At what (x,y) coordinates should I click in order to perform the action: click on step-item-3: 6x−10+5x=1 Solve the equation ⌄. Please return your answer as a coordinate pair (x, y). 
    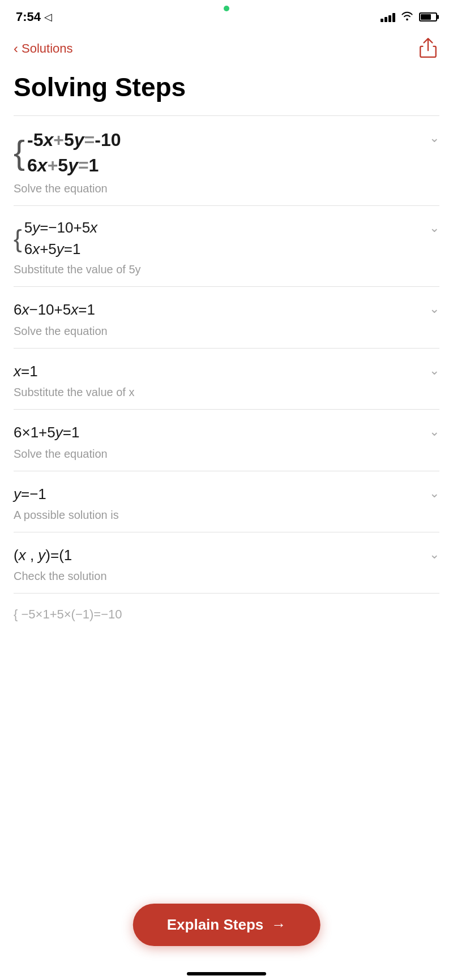
    Looking at the image, I should click on (226, 317).